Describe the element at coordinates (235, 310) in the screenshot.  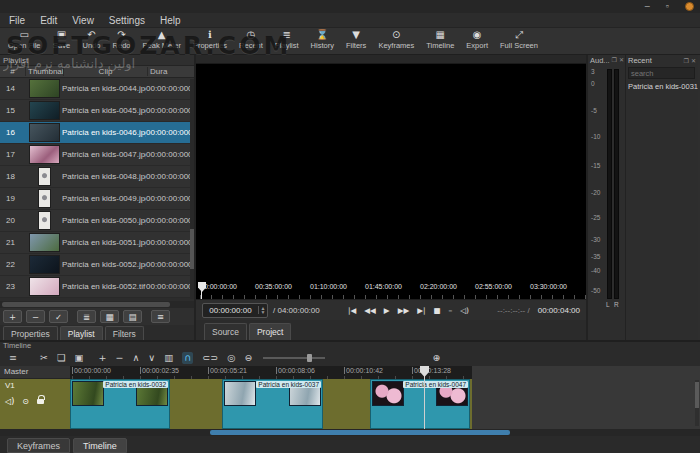
I see `position-spinbox: 00:00:00:00 ▲▼` at that location.